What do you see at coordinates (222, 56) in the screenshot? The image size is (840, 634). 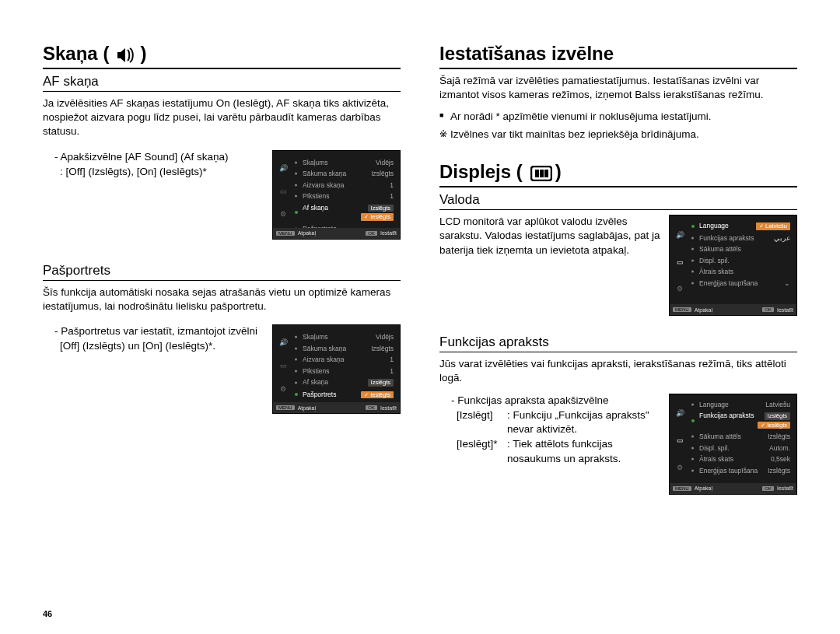 I see `section-title-sound: Skaņa ( )` at bounding box center [222, 56].